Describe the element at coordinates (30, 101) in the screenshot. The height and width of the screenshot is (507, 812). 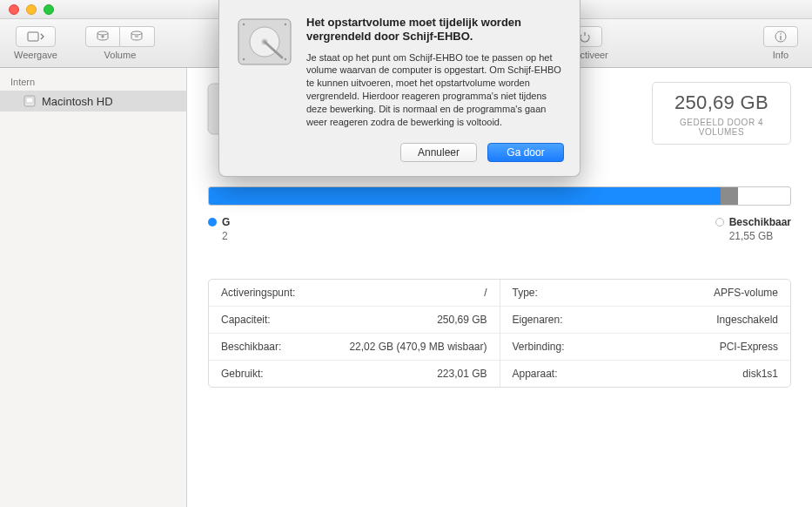
I see `volume-icon` at that location.